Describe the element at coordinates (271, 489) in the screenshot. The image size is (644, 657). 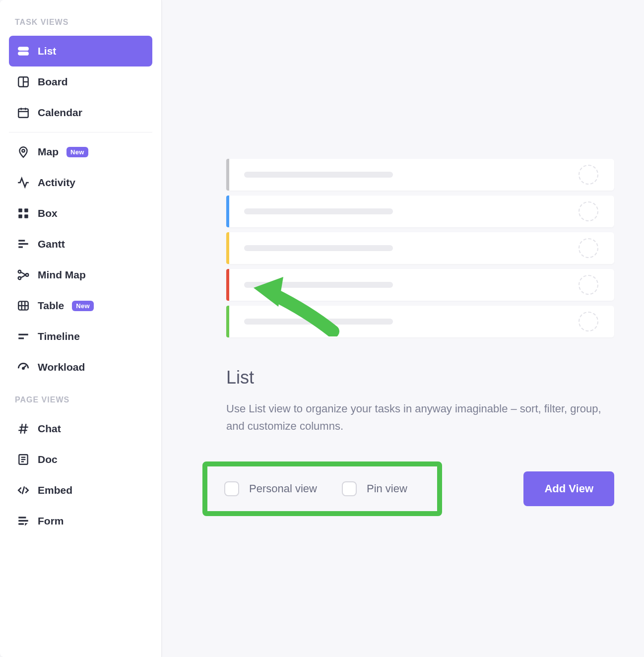
I see `personal-view-option: Personal view` at that location.